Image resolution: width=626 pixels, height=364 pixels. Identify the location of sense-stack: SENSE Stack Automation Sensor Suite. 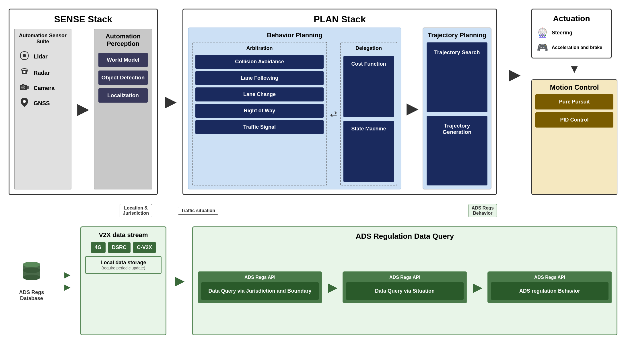
(83, 102).